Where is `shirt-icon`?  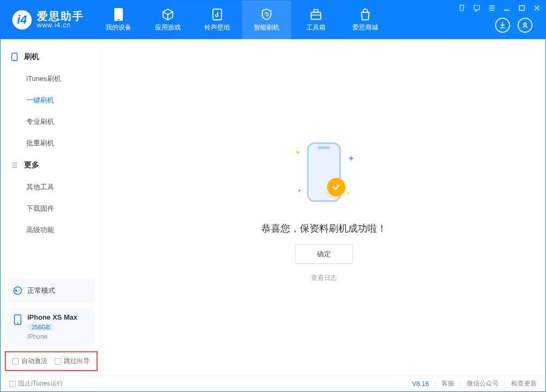 shirt-icon is located at coordinates (462, 8).